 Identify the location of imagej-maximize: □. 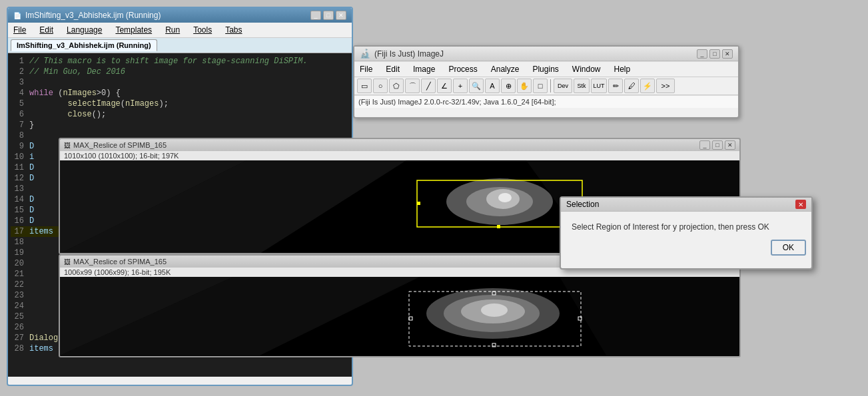
(715, 54).